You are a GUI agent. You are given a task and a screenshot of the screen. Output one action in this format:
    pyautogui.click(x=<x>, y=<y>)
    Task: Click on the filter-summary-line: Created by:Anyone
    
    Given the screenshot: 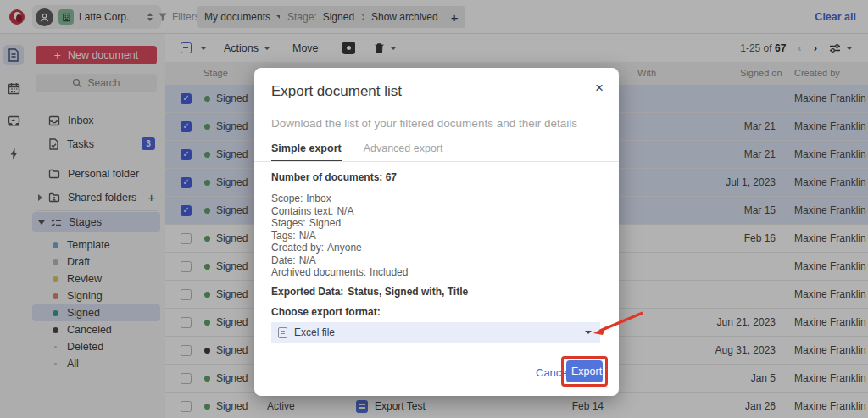 What is the action you would take?
    pyautogui.click(x=339, y=248)
    